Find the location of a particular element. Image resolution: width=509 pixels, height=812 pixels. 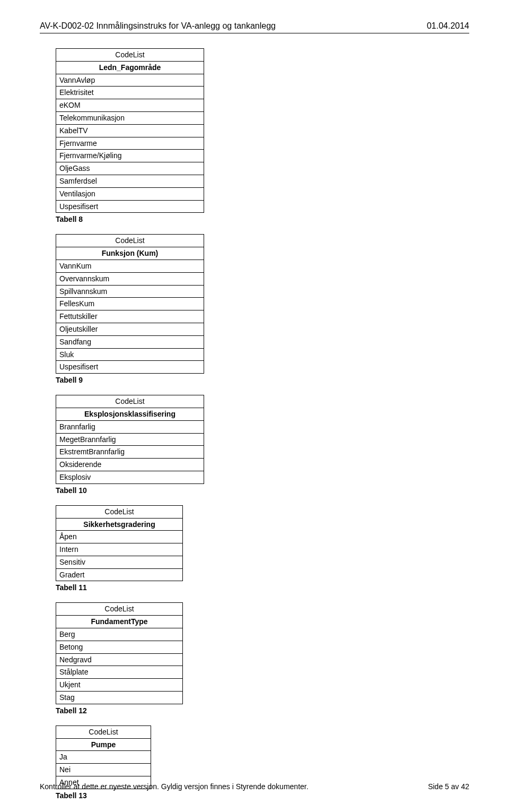

codelist-row: Nedgravd is located at coordinates (119, 660).